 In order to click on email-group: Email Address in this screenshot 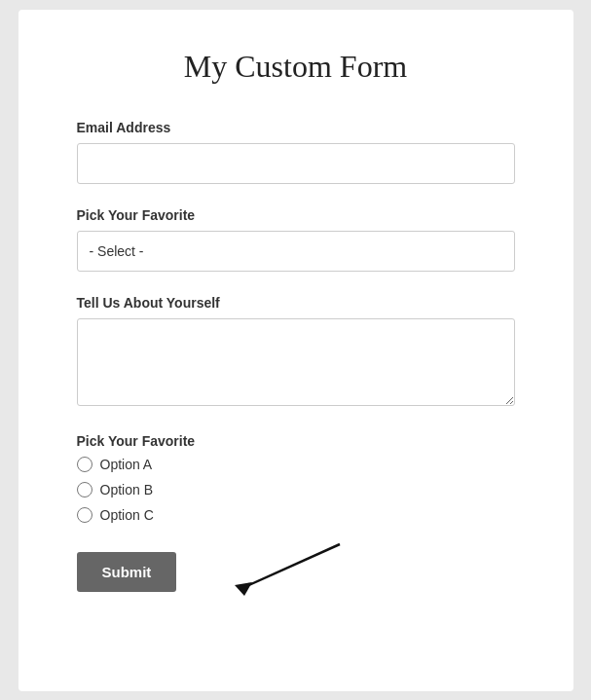, I will do `click(296, 152)`.